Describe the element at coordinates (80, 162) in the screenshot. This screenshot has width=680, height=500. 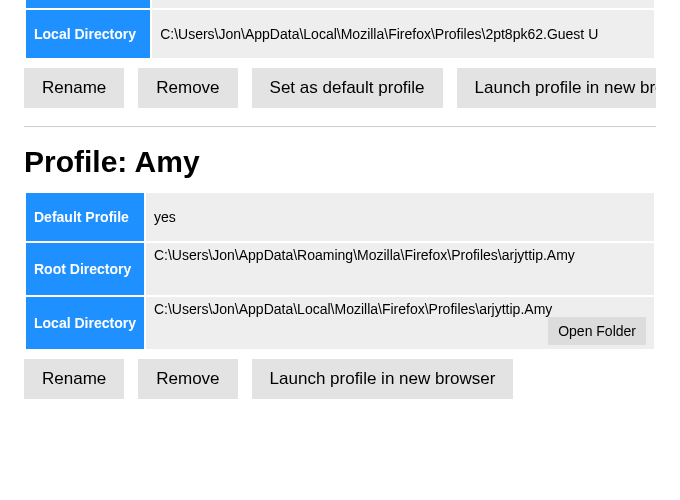
I see `profile-heading-prefix: Profile:` at that location.